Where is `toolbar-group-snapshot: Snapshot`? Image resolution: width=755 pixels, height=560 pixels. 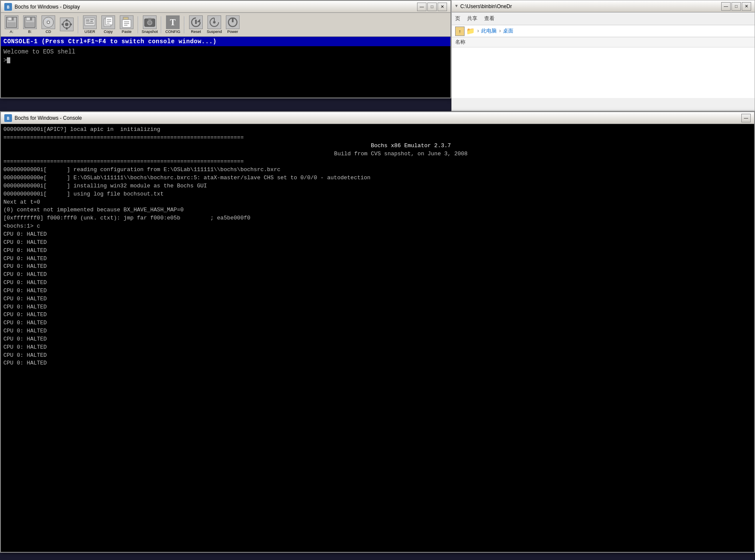
toolbar-group-snapshot: Snapshot is located at coordinates (150, 25).